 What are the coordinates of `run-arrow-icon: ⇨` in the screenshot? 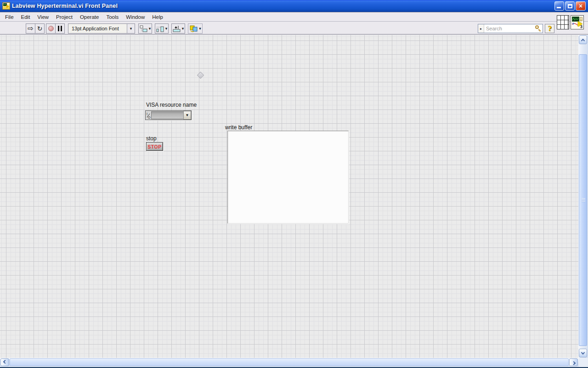 It's located at (30, 29).